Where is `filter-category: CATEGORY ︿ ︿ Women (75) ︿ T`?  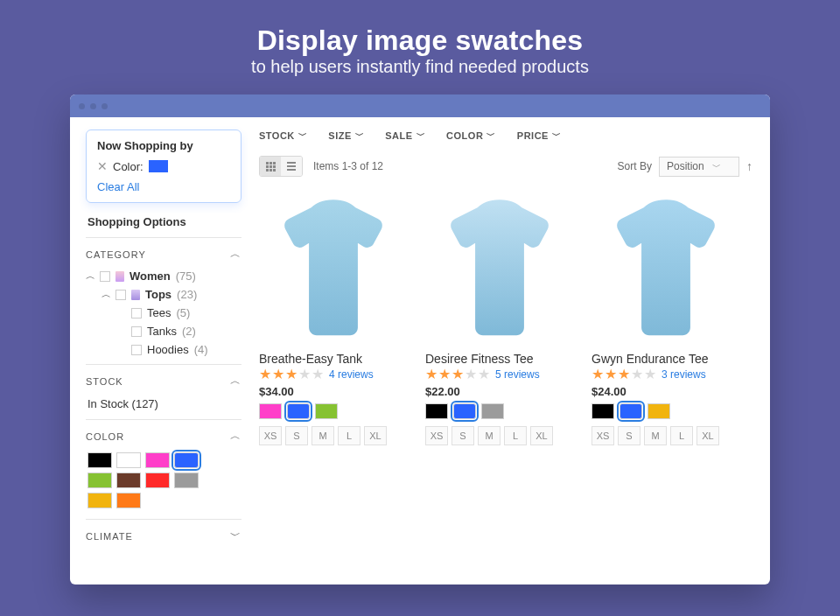 filter-category: CATEGORY ︿ ︿ Women (75) ︿ T is located at coordinates (164, 301).